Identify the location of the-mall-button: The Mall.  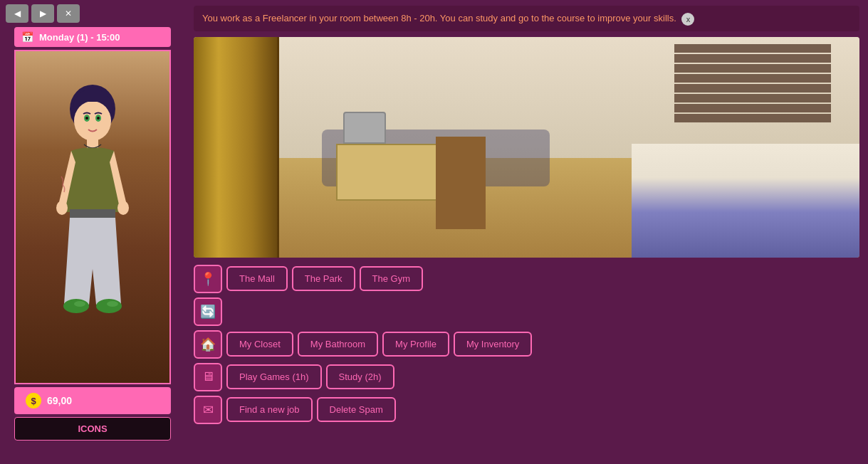
(257, 279).